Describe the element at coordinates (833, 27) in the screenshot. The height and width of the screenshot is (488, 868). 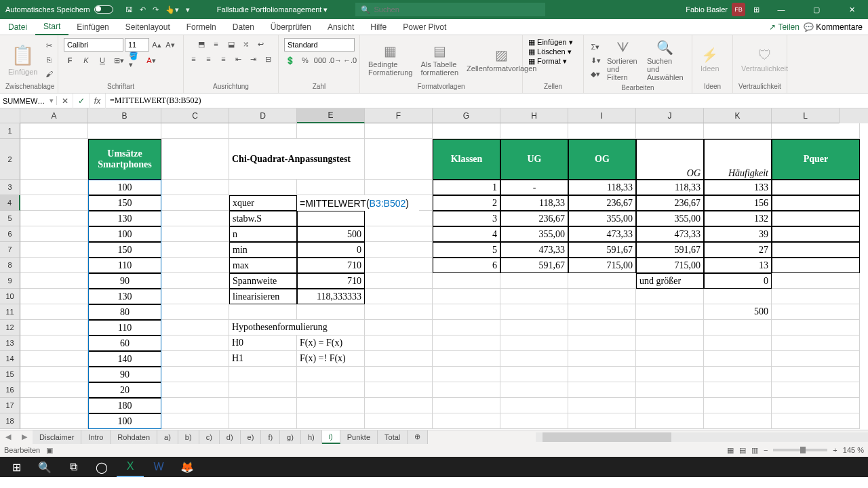
I see `comments-button: 💬 Kommentare` at that location.